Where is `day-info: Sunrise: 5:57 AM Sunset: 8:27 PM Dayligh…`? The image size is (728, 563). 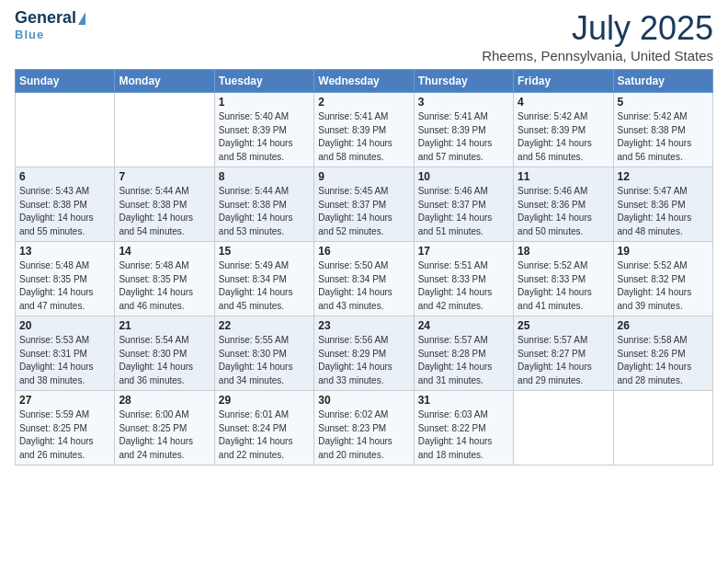
day-info: Sunrise: 5:57 AM Sunset: 8:27 PM Dayligh… is located at coordinates (563, 361).